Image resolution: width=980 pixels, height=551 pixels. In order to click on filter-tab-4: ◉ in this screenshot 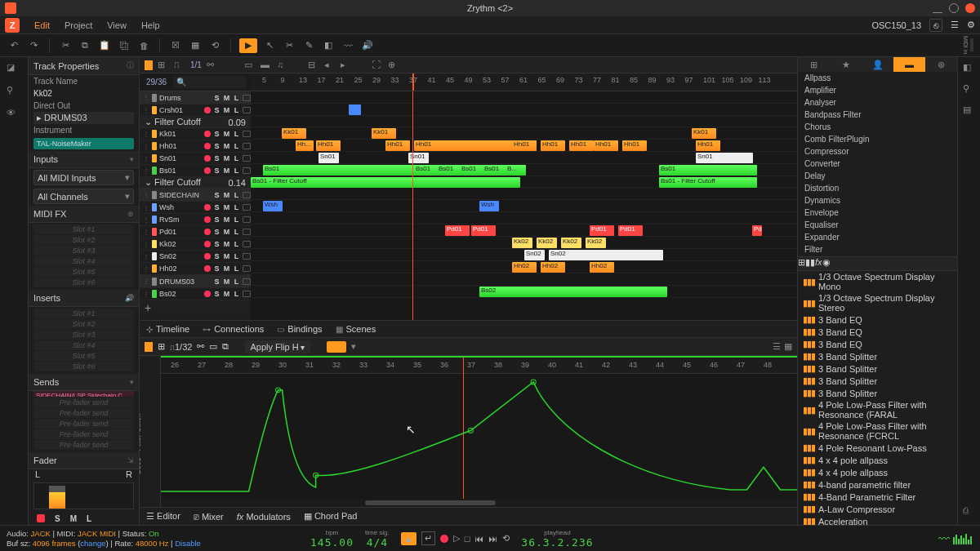, I will do `click(826, 264)`.